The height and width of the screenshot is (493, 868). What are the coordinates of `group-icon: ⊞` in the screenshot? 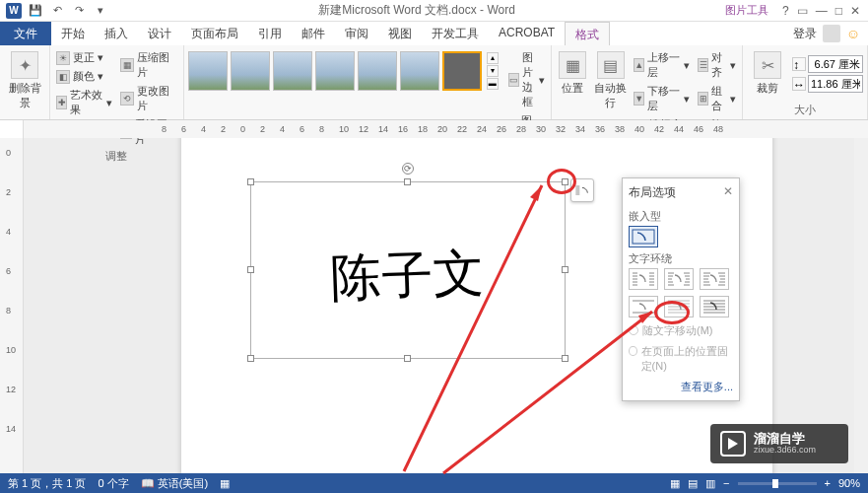 It's located at (703, 99).